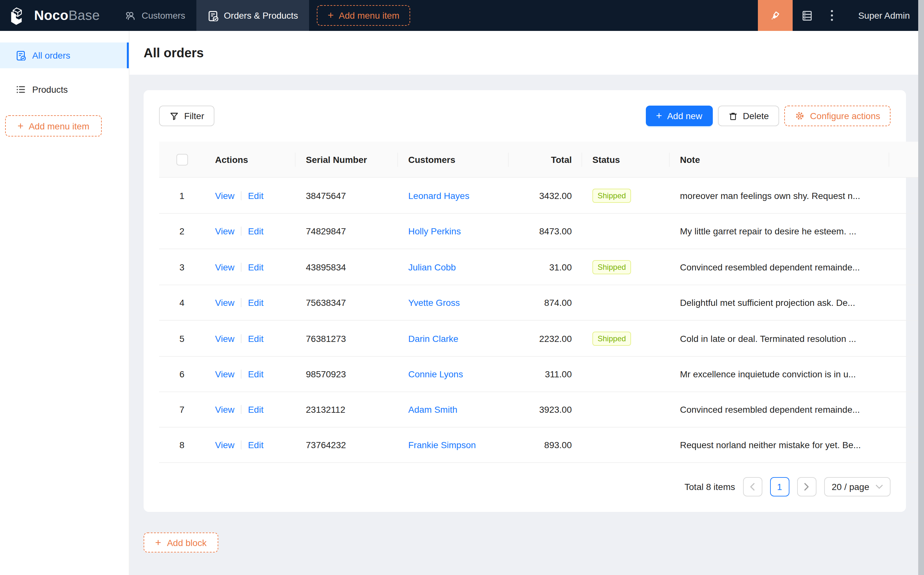 This screenshot has height=575, width=924. Describe the element at coordinates (432, 267) in the screenshot. I see `customer-link: Julian Cobb` at that location.